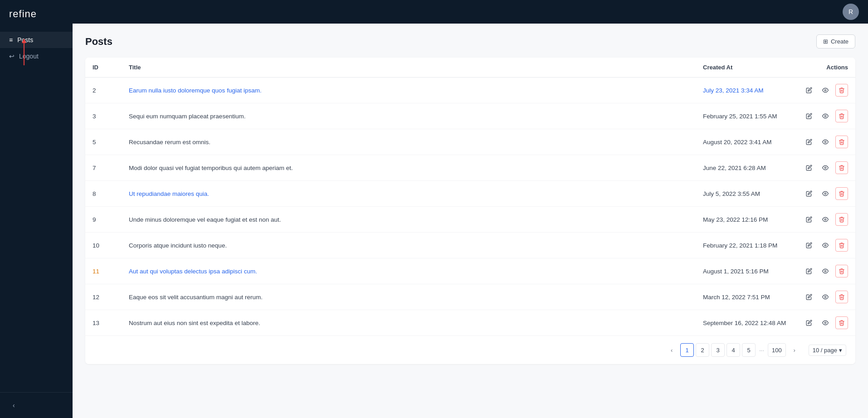  I want to click on pagination-page-4: 4, so click(733, 350).